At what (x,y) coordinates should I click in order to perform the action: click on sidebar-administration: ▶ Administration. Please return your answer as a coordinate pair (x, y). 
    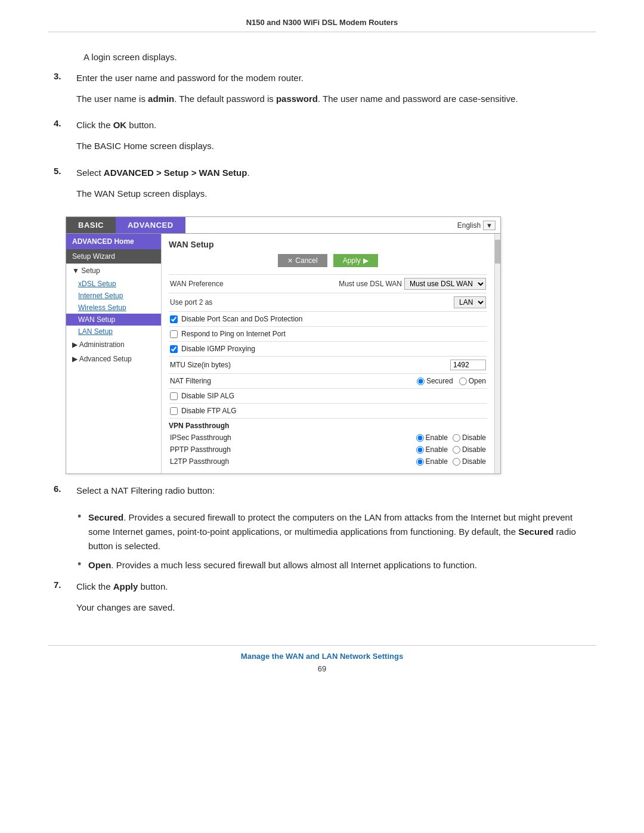
    Looking at the image, I should click on (113, 345).